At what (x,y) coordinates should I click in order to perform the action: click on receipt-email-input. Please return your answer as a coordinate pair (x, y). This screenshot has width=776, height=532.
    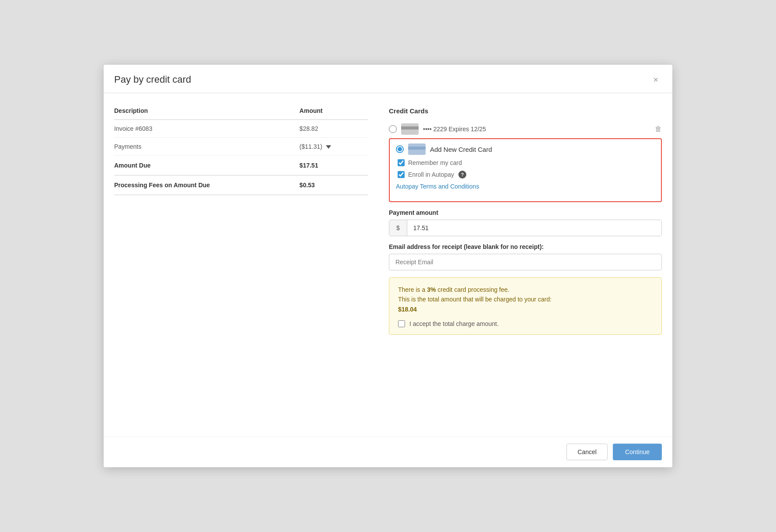
    Looking at the image, I should click on (525, 262).